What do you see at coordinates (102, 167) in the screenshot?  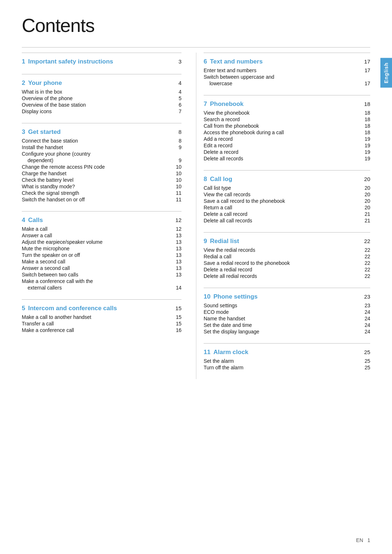 I see `toc-item: Change the remote access PIN code10` at bounding box center [102, 167].